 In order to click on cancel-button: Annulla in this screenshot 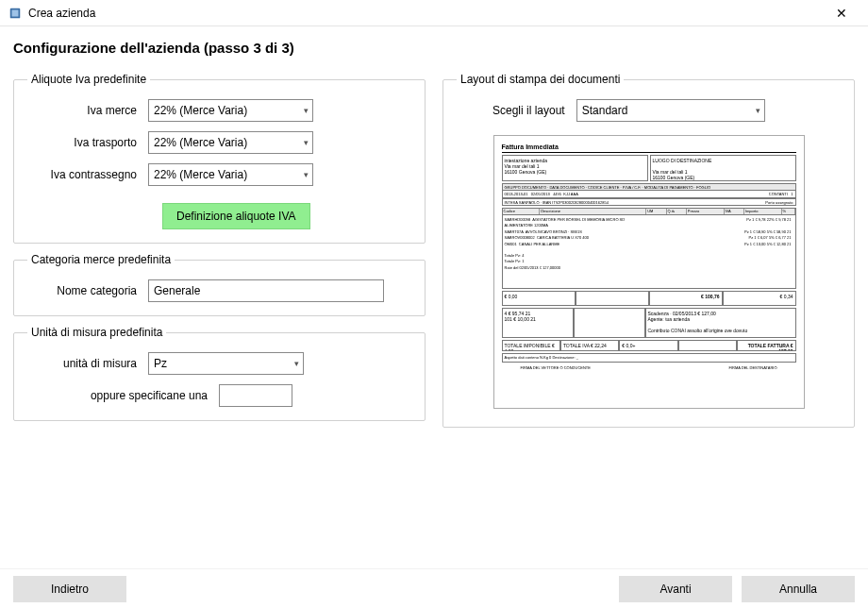, I will do `click(798, 589)`.